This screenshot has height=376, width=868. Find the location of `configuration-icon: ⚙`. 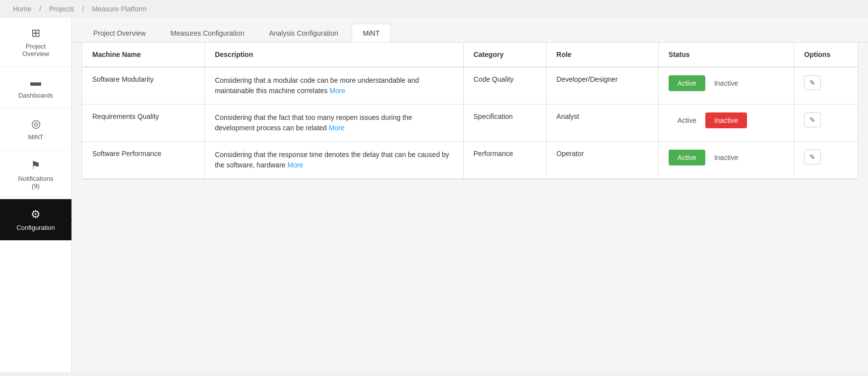

configuration-icon: ⚙ is located at coordinates (36, 215).